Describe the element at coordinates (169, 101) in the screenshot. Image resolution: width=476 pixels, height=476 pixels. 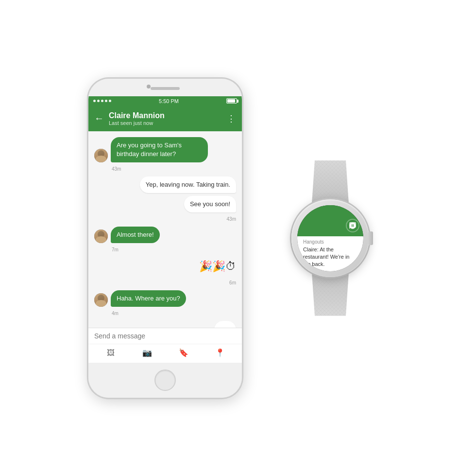
I see `status-time: 5:50 PM` at that location.